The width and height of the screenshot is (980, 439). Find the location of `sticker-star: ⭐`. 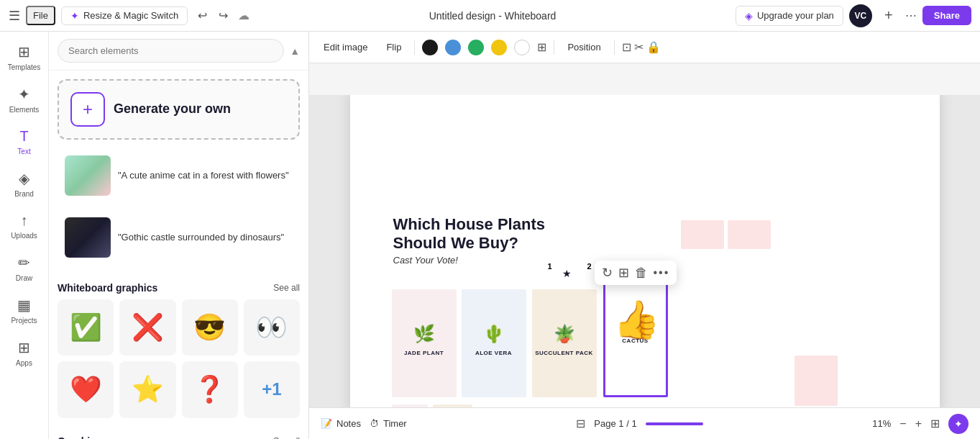

sticker-star: ⭐ is located at coordinates (147, 389).